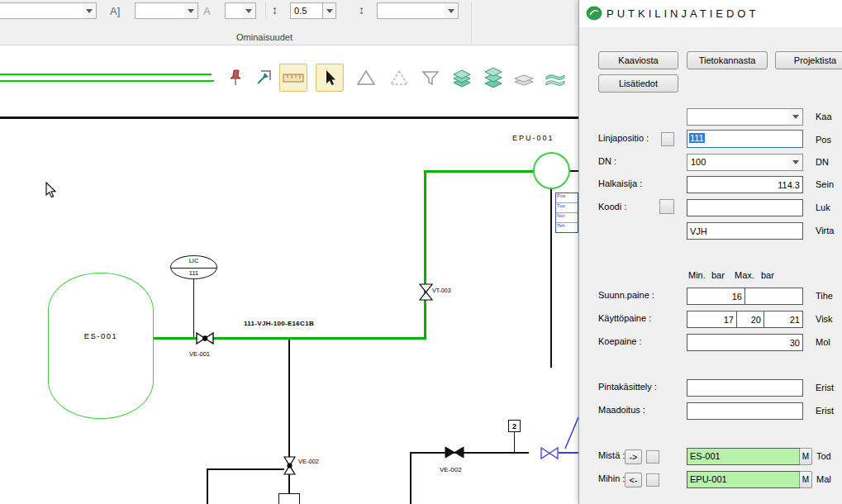 The width and height of the screenshot is (842, 504). Describe the element at coordinates (745, 411) in the screenshot. I see `maadoitus-field` at that location.